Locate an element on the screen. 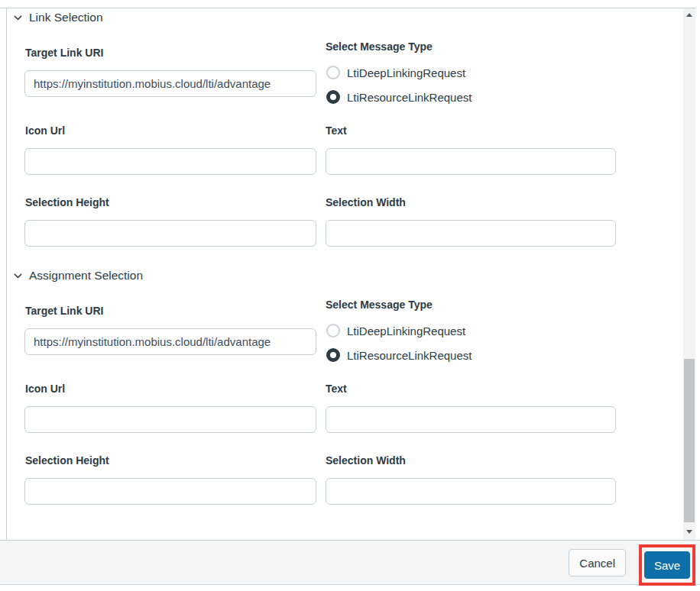 This screenshot has width=700, height=591. save-button: Save is located at coordinates (667, 565).